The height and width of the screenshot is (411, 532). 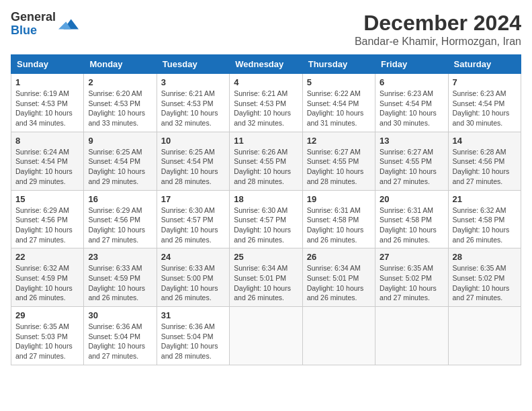 What do you see at coordinates (193, 82) in the screenshot?
I see `day-number: 3` at bounding box center [193, 82].